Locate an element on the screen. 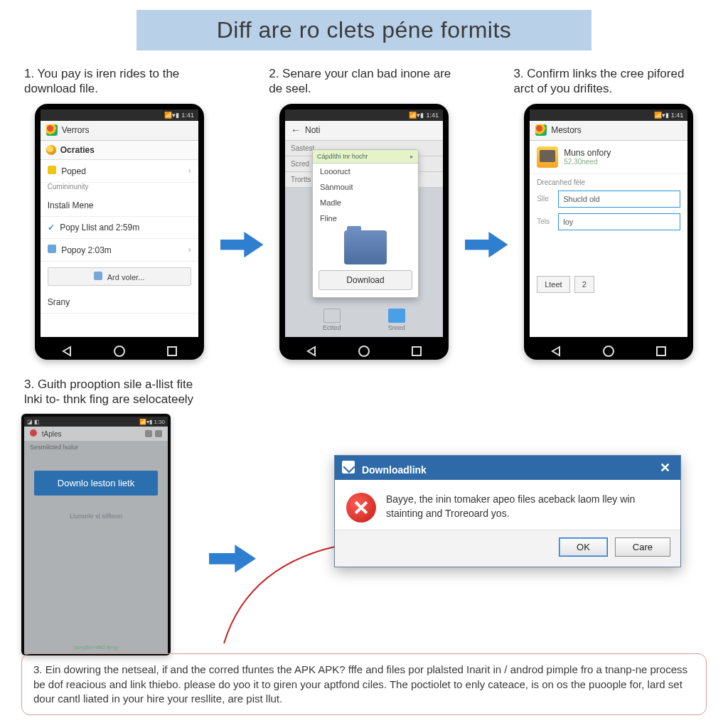 The image size is (728, 728). user-icon is located at coordinates (98, 276).